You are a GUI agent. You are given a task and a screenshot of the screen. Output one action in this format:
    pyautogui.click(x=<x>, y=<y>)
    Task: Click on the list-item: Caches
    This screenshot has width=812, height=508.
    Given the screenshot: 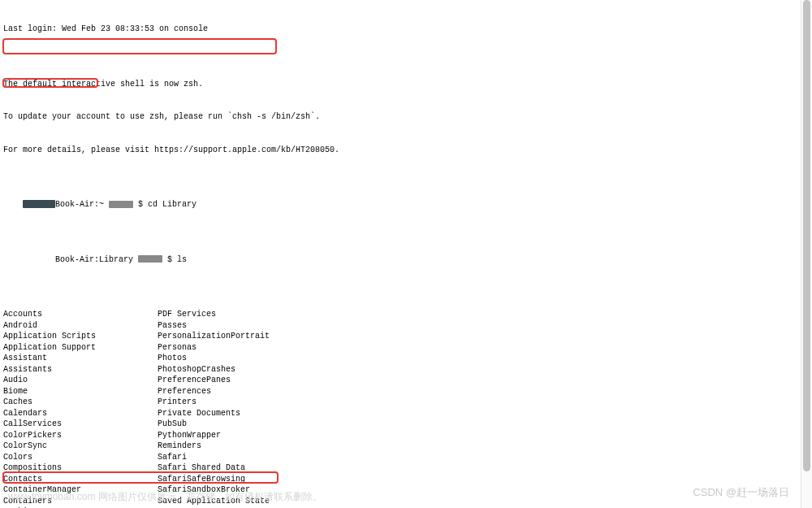 What is the action you would take?
    pyautogui.click(x=80, y=402)
    